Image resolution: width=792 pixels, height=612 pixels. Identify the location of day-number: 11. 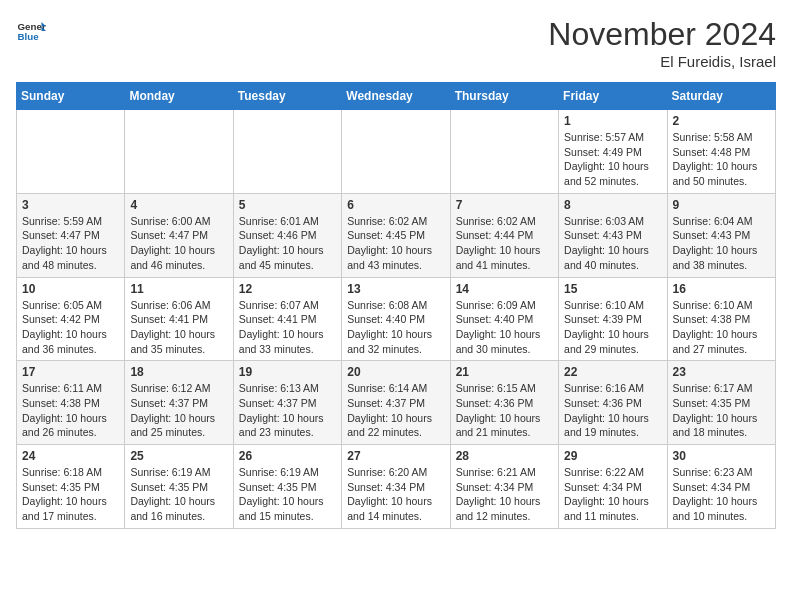
(178, 289).